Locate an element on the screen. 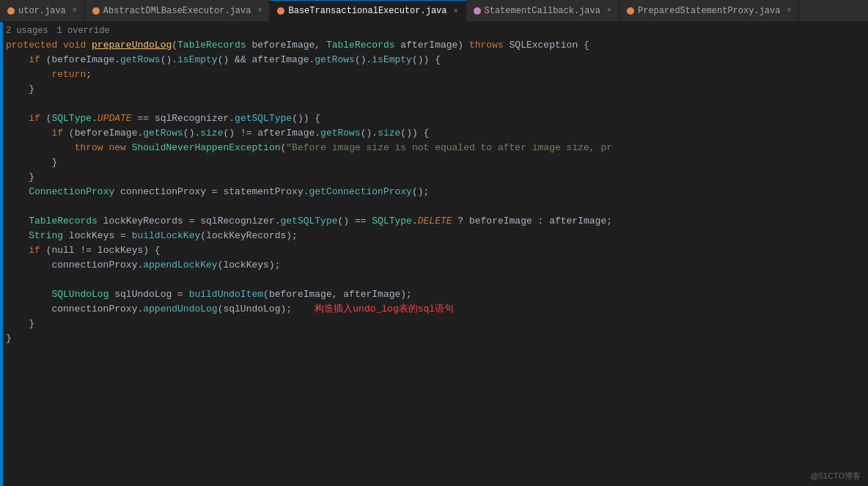  tab-base: BaseTransactionalExecutor.java × is located at coordinates (368, 10).